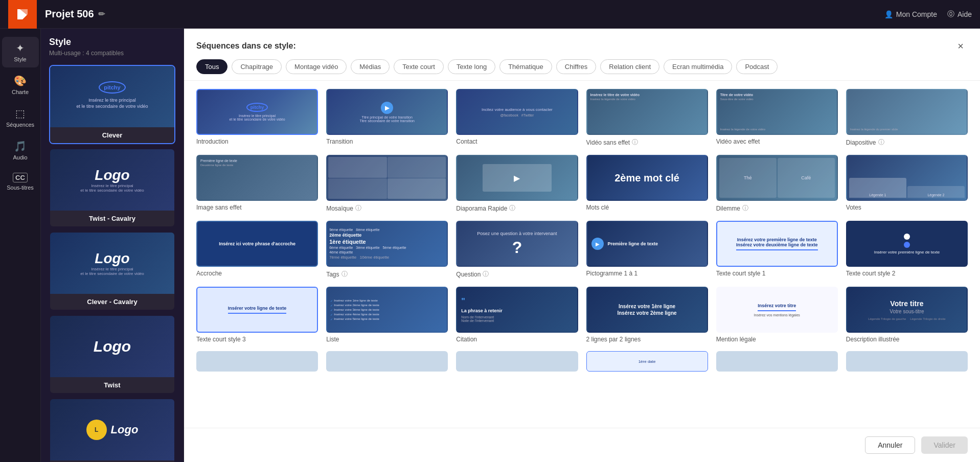 The width and height of the screenshot is (980, 462). What do you see at coordinates (517, 184) in the screenshot?
I see `sequence-diaporama-rapide: ▶ Diaporama Rapide ⓘ` at bounding box center [517, 184].